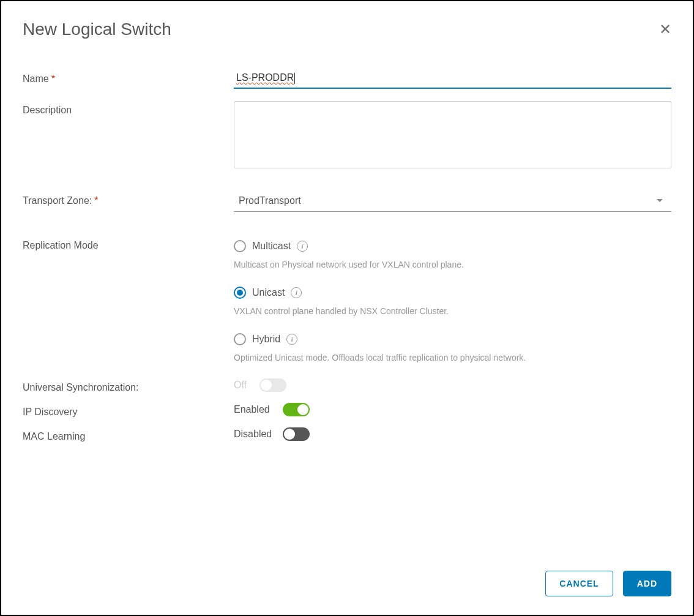  I want to click on radio-hybrid, so click(240, 339).